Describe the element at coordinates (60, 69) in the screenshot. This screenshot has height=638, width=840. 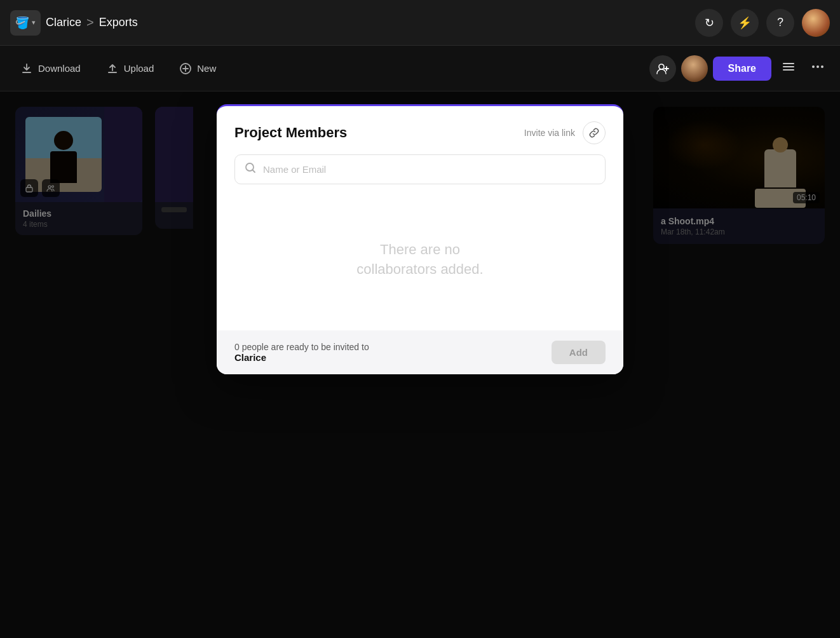
I see `download-label: Download` at that location.